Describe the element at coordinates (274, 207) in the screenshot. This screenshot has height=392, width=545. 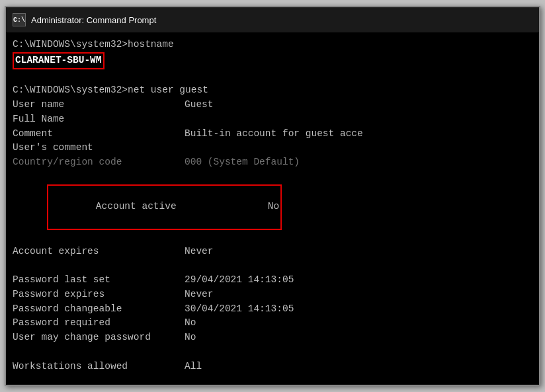
I see `accountactive-value: No` at that location.